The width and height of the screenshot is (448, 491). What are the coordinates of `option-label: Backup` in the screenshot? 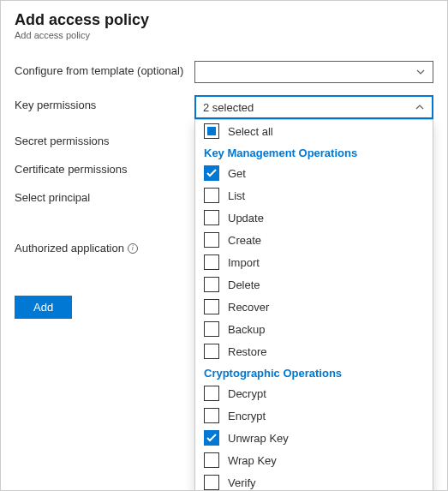 It's located at (247, 329).